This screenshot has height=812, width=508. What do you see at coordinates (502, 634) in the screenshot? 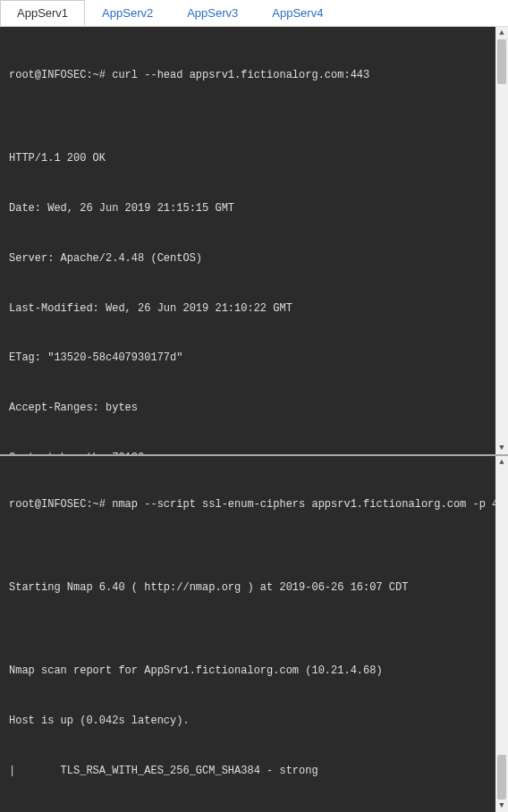
I see `scrollbar-bottom: ▲ ▼` at bounding box center [502, 634].